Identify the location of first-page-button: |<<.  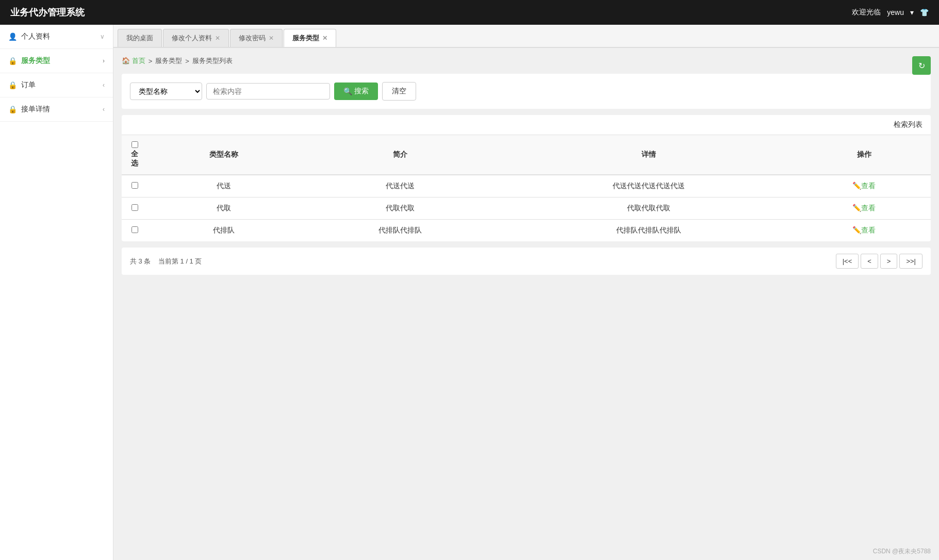
(848, 261).